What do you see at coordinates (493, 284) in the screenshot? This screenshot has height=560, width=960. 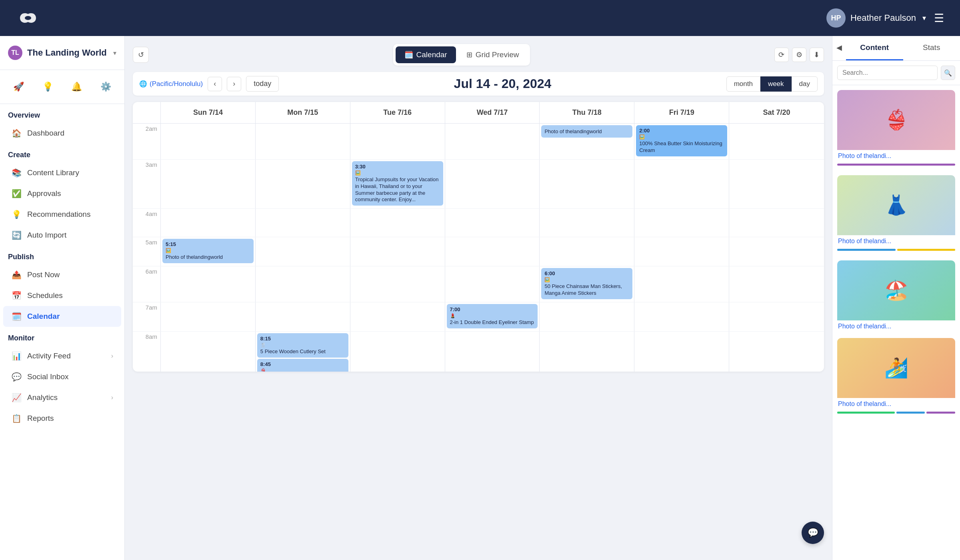 I see `cell-wed-6am` at bounding box center [493, 284].